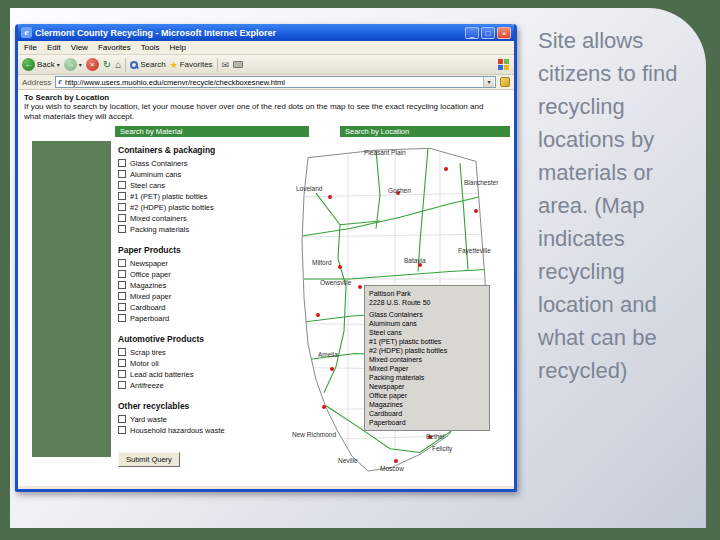  I want to click on tooltip-material-line: Cardboard, so click(427, 414).